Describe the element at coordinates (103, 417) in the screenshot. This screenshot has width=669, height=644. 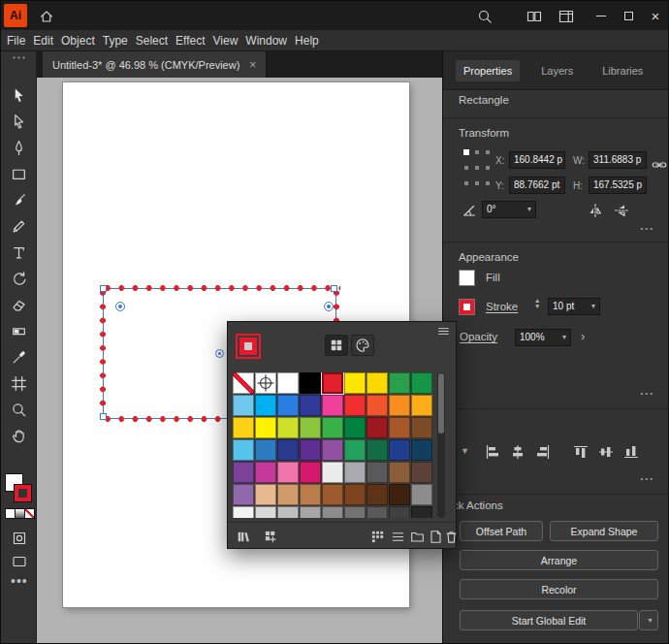
I see `anchor-bottom-left` at that location.